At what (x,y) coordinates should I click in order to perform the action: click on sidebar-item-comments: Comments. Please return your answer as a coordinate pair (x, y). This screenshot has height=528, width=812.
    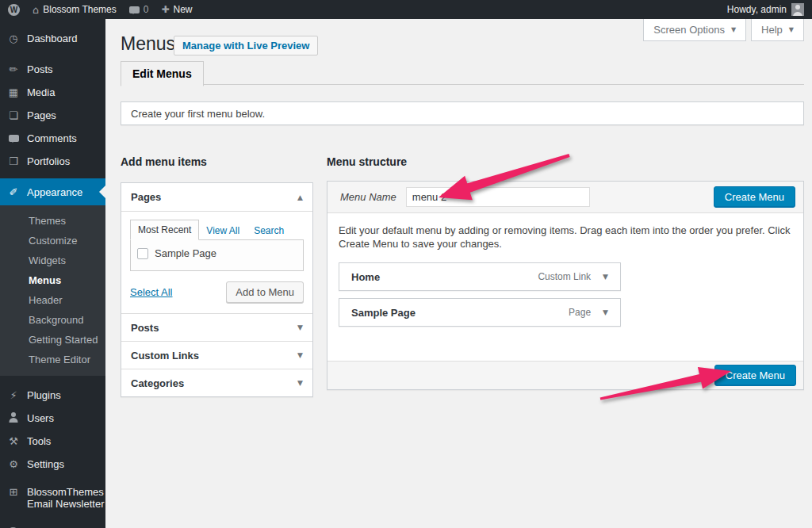
    Looking at the image, I should click on (52, 138).